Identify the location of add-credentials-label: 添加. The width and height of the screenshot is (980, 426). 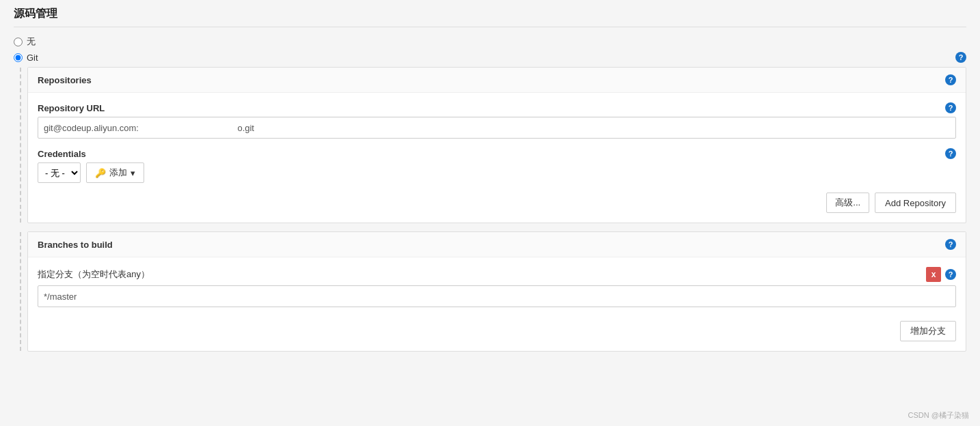
(118, 173).